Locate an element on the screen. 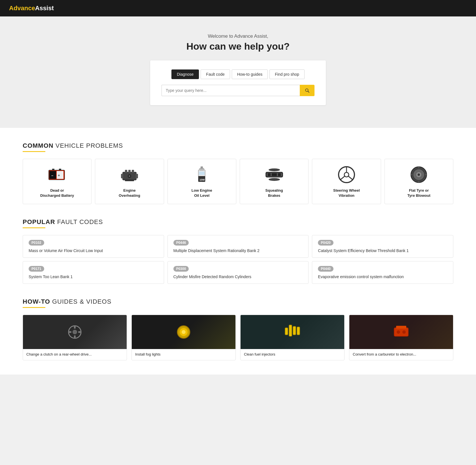 The height and width of the screenshot is (465, 476). guide-card-injector: Clean fuel injectors is located at coordinates (292, 337).